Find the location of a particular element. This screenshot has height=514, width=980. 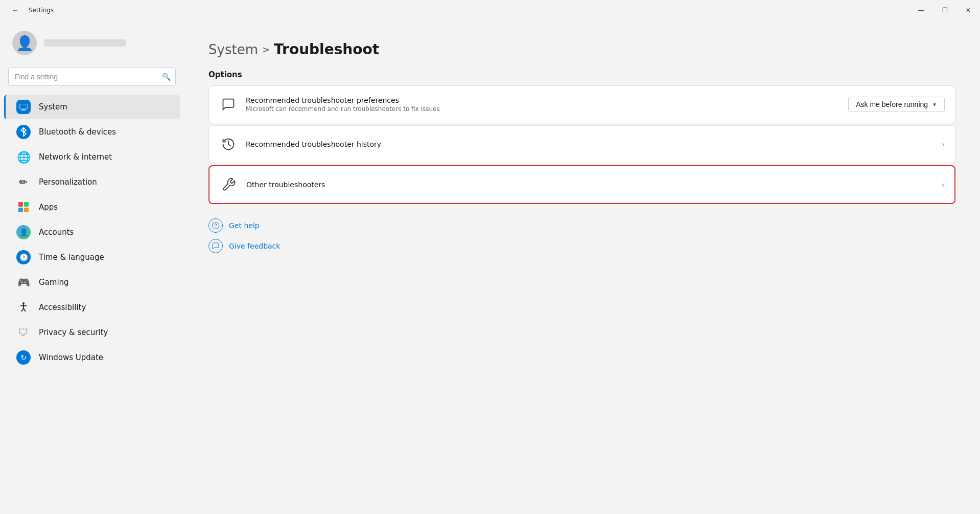

search-icon: 🔍 is located at coordinates (167, 77).